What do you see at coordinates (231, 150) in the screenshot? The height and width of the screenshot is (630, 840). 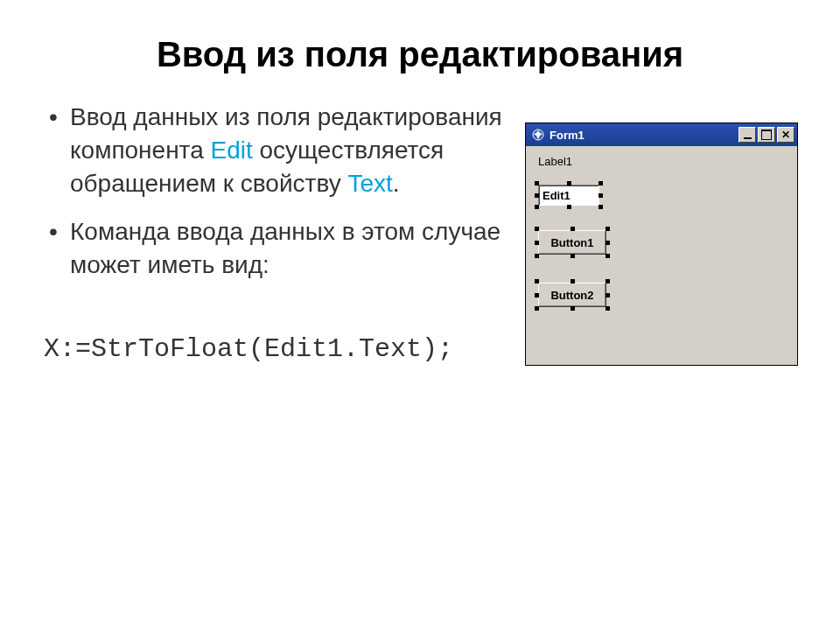 I see `keyword-edit: Edit` at bounding box center [231, 150].